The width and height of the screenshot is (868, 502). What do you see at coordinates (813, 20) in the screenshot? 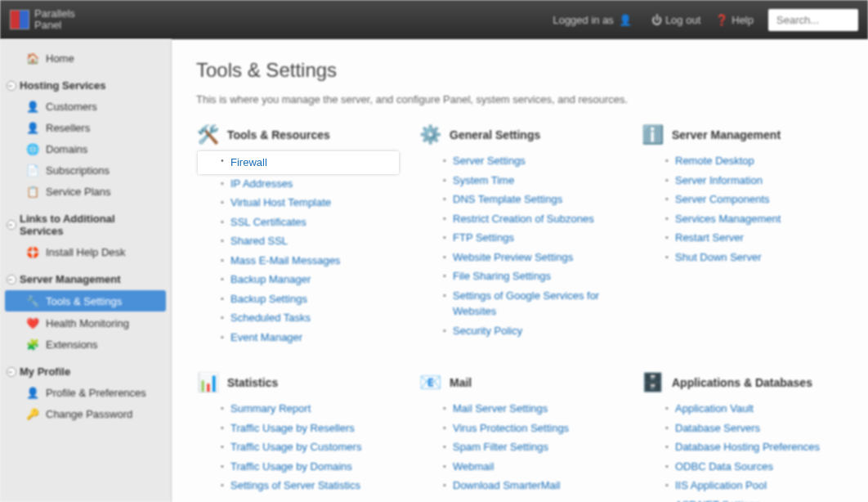
I see `search-input` at bounding box center [813, 20].